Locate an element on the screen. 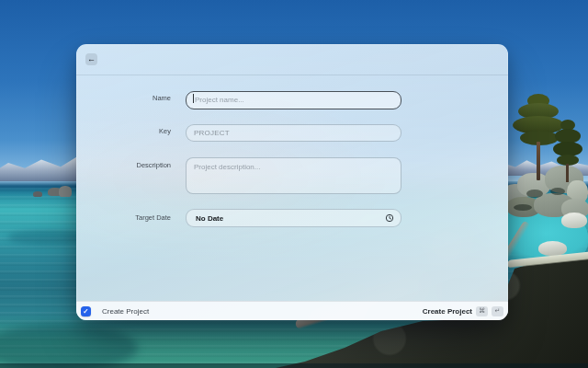 The width and height of the screenshot is (588, 368). name-field-row: Name is located at coordinates (239, 99).